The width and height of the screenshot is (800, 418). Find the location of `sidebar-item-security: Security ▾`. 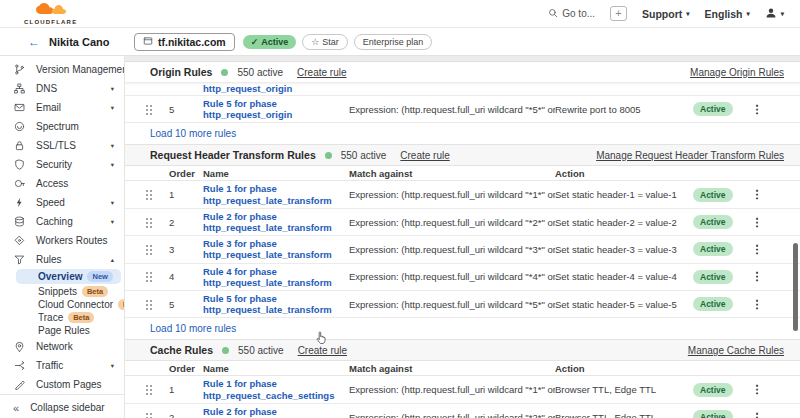

sidebar-item-security: Security ▾ is located at coordinates (62, 164).